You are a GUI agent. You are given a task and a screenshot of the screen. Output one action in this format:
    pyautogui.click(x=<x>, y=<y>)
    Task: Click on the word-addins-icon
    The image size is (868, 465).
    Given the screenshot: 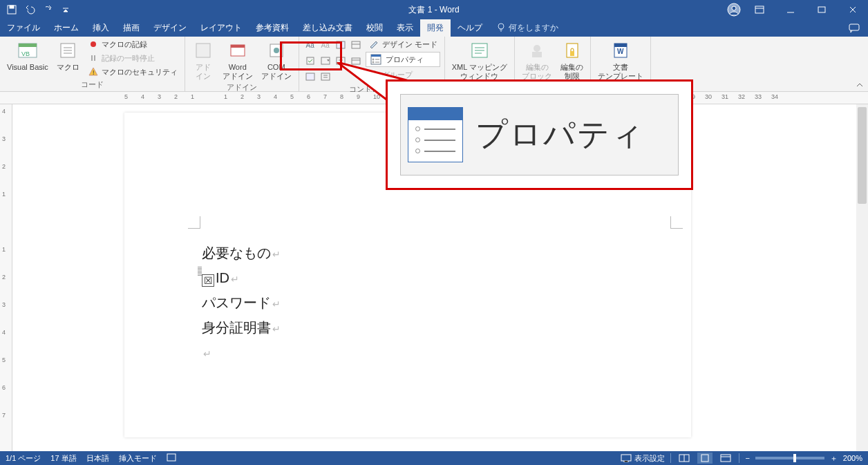 What is the action you would take?
    pyautogui.click(x=238, y=50)
    